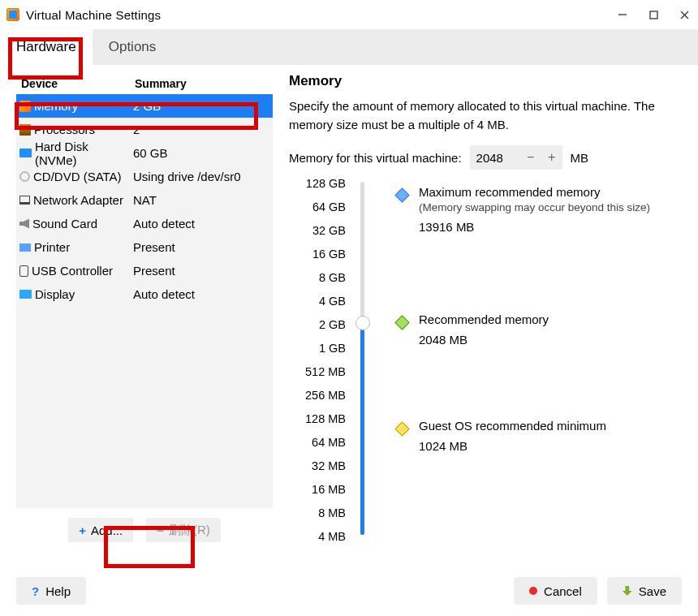 The image size is (698, 616). I want to click on device-row-processors: Processors2, so click(144, 130).